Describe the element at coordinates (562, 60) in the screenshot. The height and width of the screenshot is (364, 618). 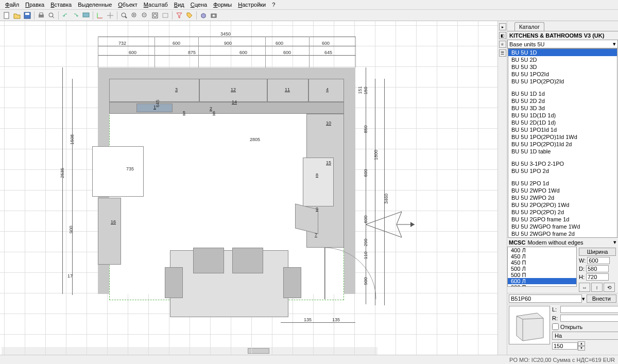
I see `list-item: BU 5U 2D` at that location.